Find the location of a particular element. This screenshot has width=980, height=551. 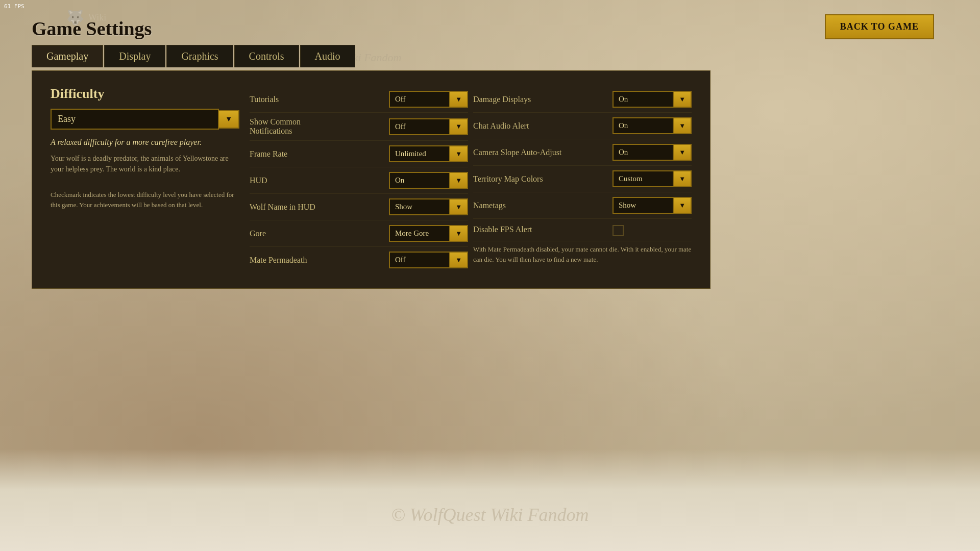

nametags-value: Show is located at coordinates (643, 205).